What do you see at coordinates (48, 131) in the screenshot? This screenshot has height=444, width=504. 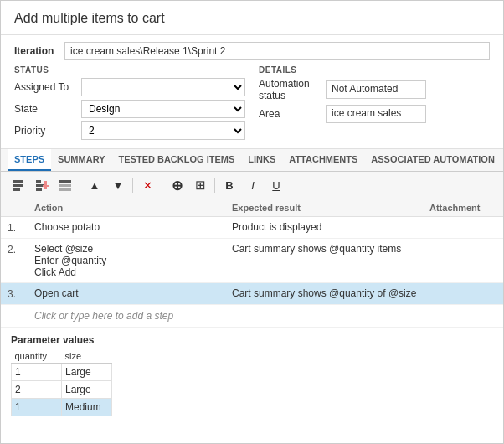 I see `priority-label: Priority` at bounding box center [48, 131].